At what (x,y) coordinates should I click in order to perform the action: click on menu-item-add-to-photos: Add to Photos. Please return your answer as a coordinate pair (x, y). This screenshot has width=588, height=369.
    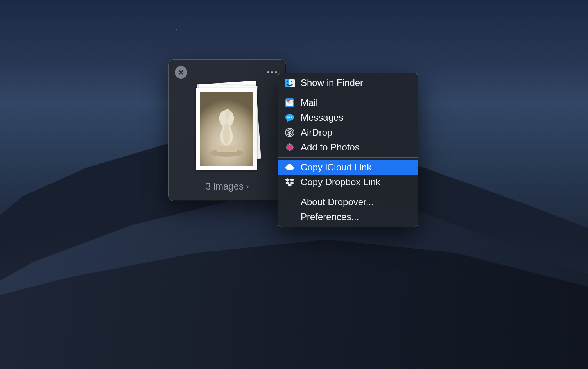
    Looking at the image, I should click on (348, 147).